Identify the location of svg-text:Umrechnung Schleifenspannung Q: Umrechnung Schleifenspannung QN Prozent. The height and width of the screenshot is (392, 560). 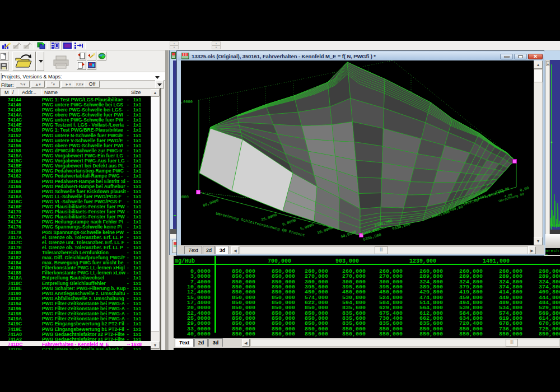
(261, 224).